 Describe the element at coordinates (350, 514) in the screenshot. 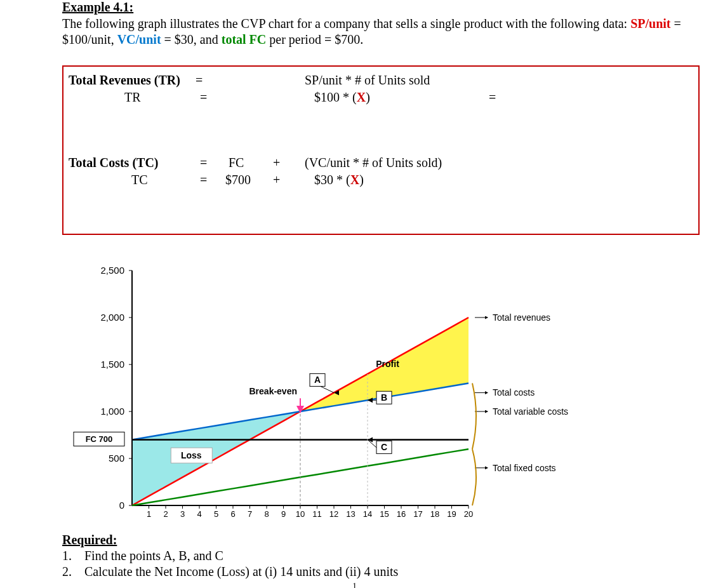

I see `x-tick-label: 13` at that location.